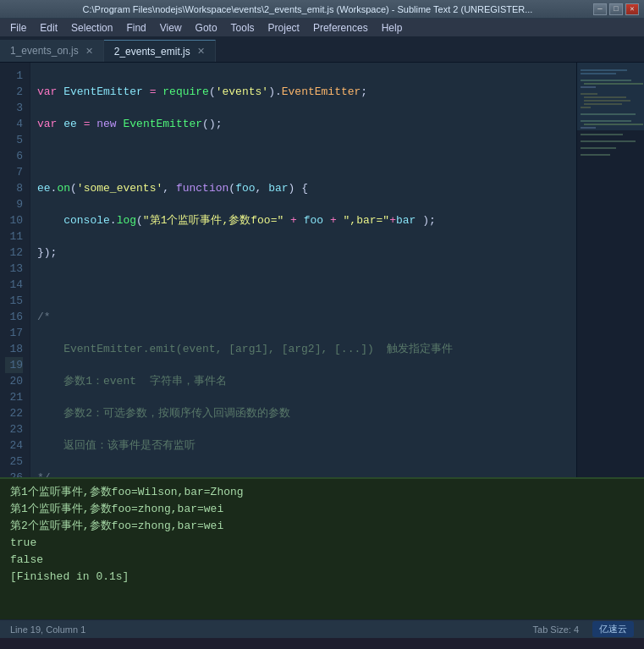  I want to click on line-numbers: 1 2 3 4 5 6 7 8 9 10 11 12 13 14 15 16 1…, so click(15, 270).